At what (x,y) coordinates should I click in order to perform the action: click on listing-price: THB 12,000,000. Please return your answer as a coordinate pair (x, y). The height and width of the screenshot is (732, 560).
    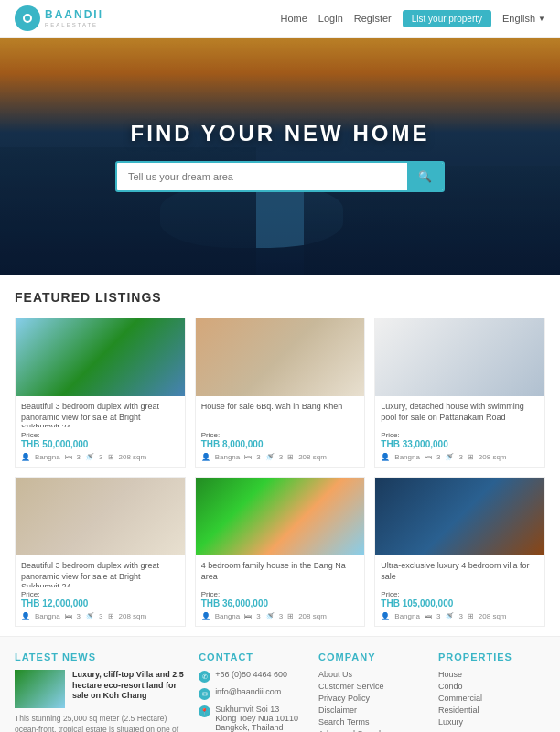
    Looking at the image, I should click on (101, 604).